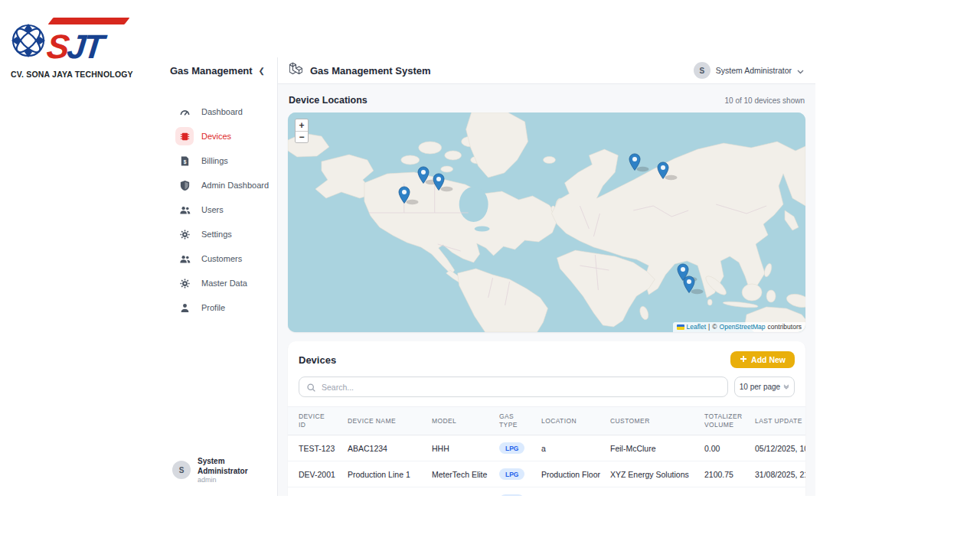  Describe the element at coordinates (567, 421) in the screenshot. I see `column-header: LOCATION` at that location.